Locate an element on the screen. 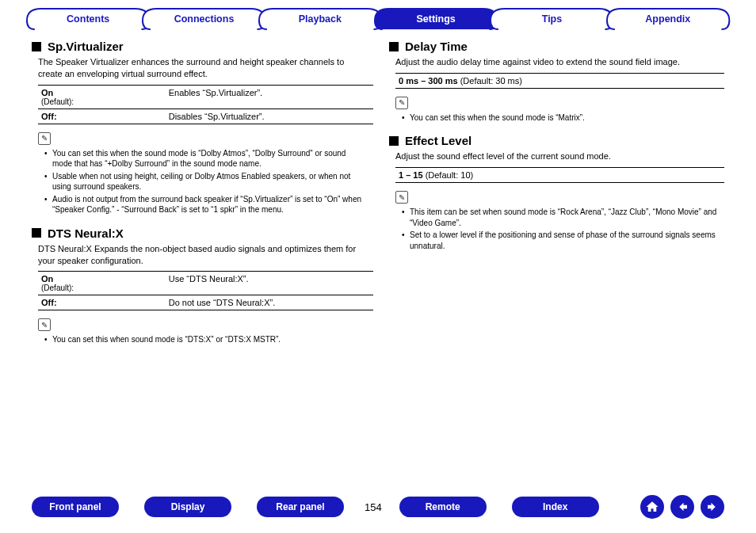 The width and height of the screenshot is (756, 533). section-desc: DTS Neural:X Expands the non-object base… is located at coordinates (203, 255).